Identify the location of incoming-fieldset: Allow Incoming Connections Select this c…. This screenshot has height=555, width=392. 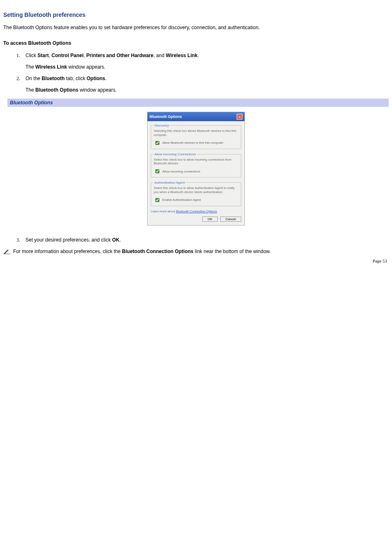
(196, 165).